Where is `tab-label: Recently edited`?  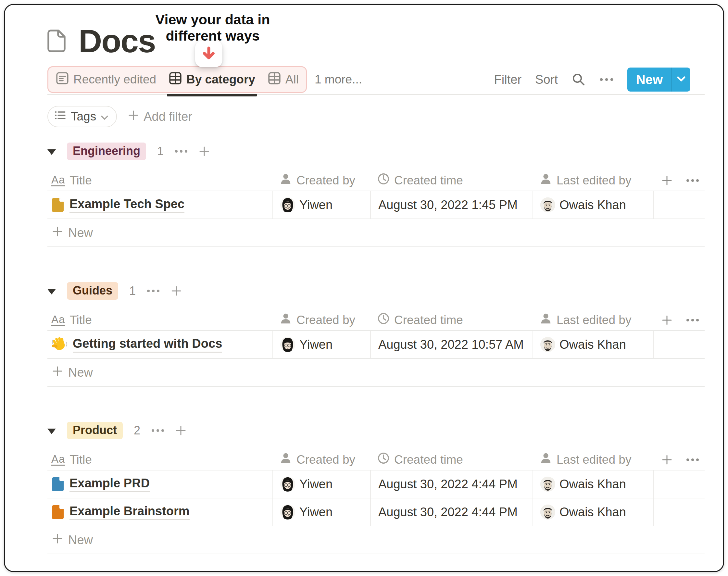
tab-label: Recently edited is located at coordinates (115, 80).